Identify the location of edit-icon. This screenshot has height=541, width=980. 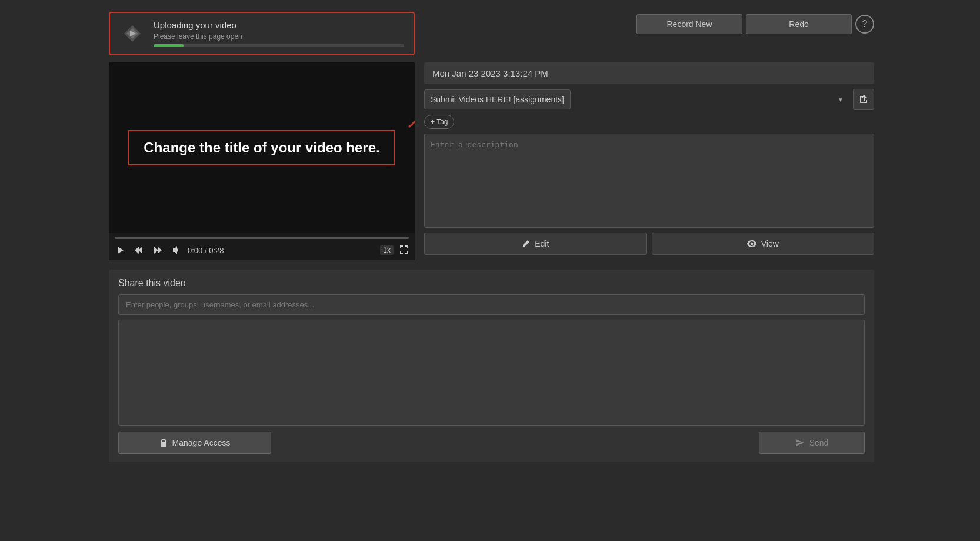
(526, 244).